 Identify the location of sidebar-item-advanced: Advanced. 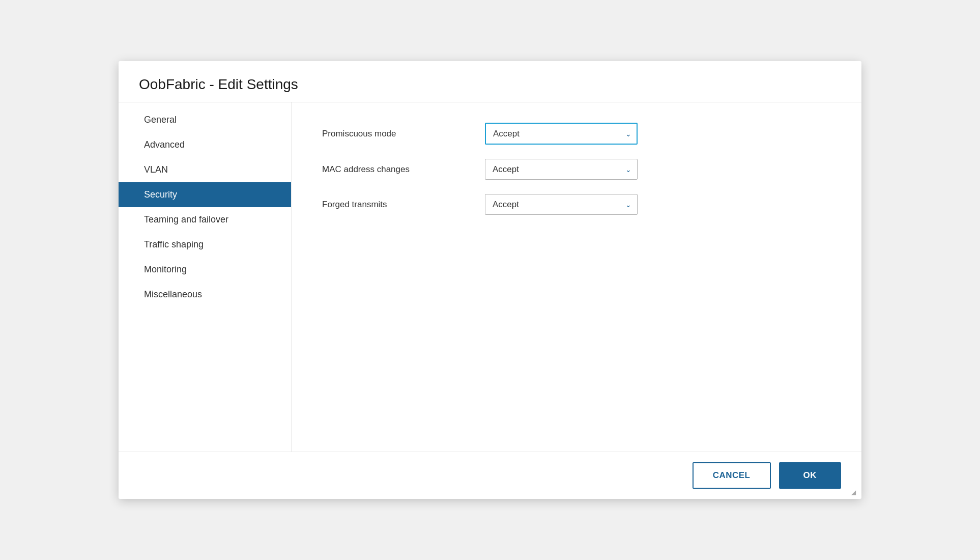
(205, 145).